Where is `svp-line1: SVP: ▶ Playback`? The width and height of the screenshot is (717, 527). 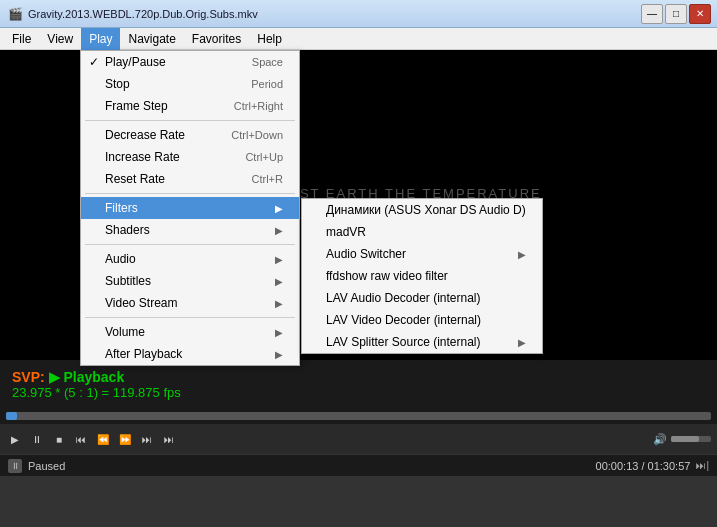
svp-line1: SVP: ▶ Playback is located at coordinates (358, 377).